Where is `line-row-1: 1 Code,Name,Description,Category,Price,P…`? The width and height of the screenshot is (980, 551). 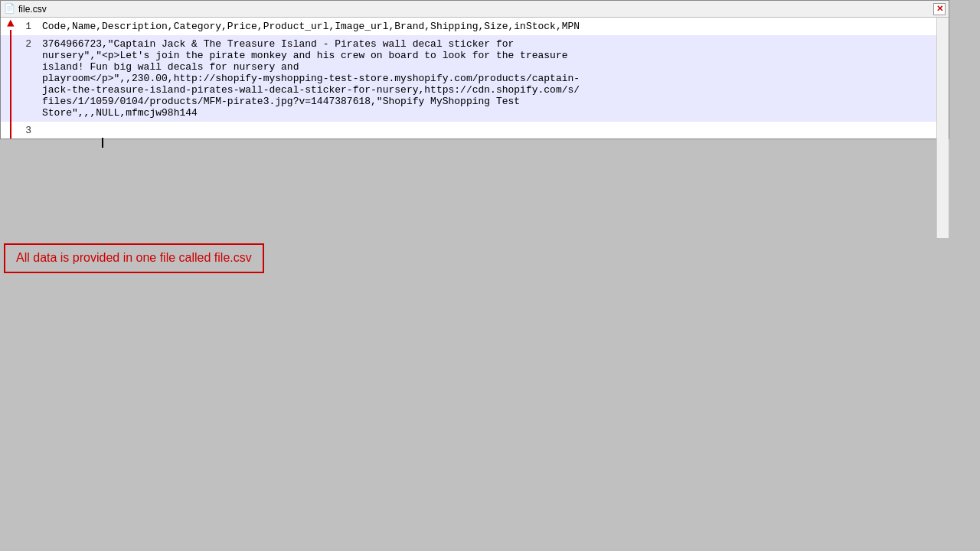 line-row-1: 1 Code,Name,Description,Category,Price,P… is located at coordinates (475, 26).